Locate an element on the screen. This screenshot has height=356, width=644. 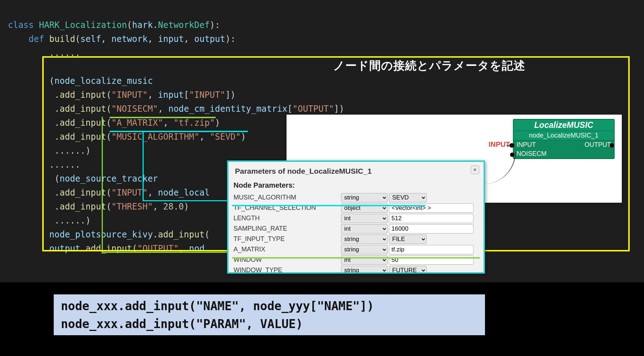
node-source-tracker: node_source_tracker is located at coordinates (109, 179).